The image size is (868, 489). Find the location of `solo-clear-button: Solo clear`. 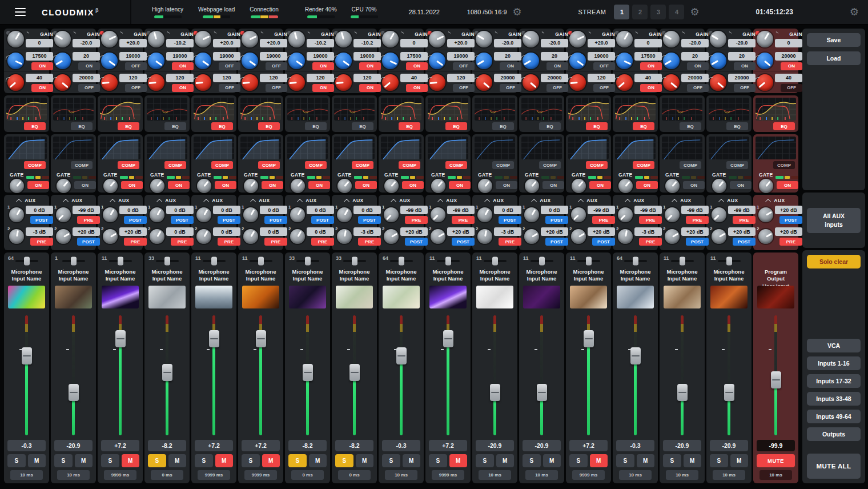

solo-clear-button: Solo clear is located at coordinates (834, 262).